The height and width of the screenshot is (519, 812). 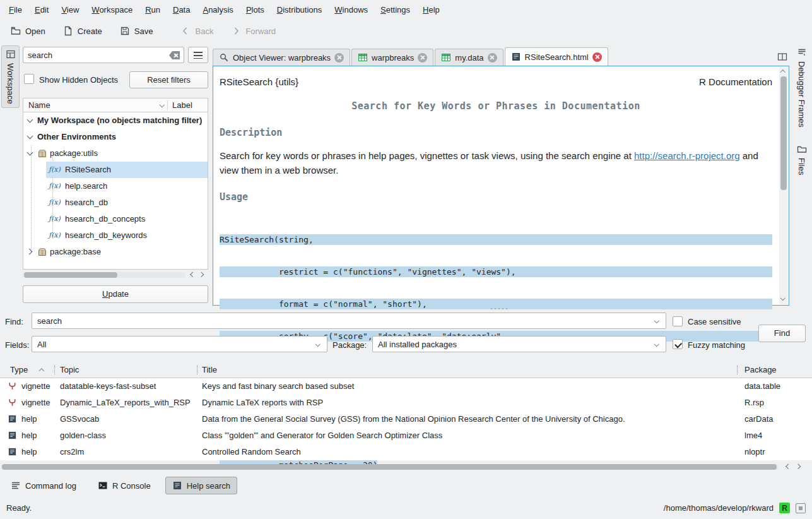 I want to click on column-header-title: Title, so click(x=209, y=370).